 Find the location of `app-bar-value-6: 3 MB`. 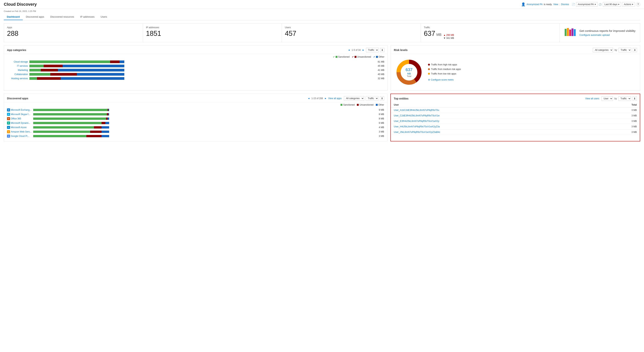

app-bar-value-6: 3 MB is located at coordinates (380, 136).